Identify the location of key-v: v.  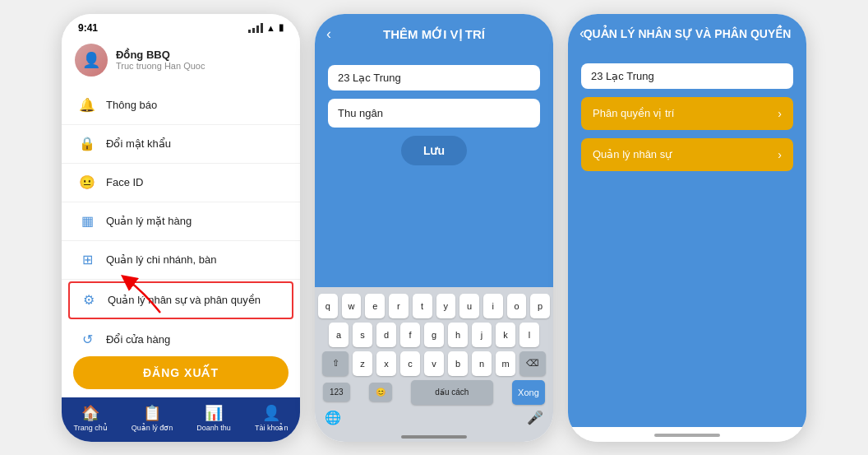
(434, 364).